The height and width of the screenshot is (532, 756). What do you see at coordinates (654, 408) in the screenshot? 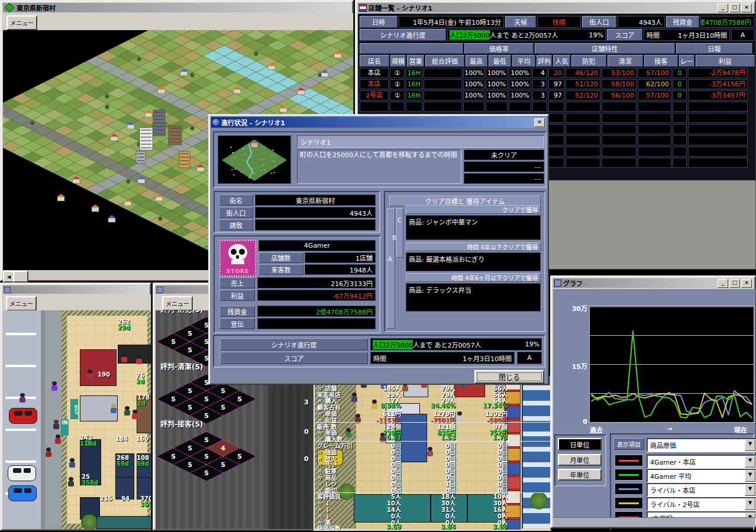
I see `graph-content: 30万 15万 0 過去 → 現在 日単位 月単位 年単位 表示項目 商品原価 …` at bounding box center [654, 408].